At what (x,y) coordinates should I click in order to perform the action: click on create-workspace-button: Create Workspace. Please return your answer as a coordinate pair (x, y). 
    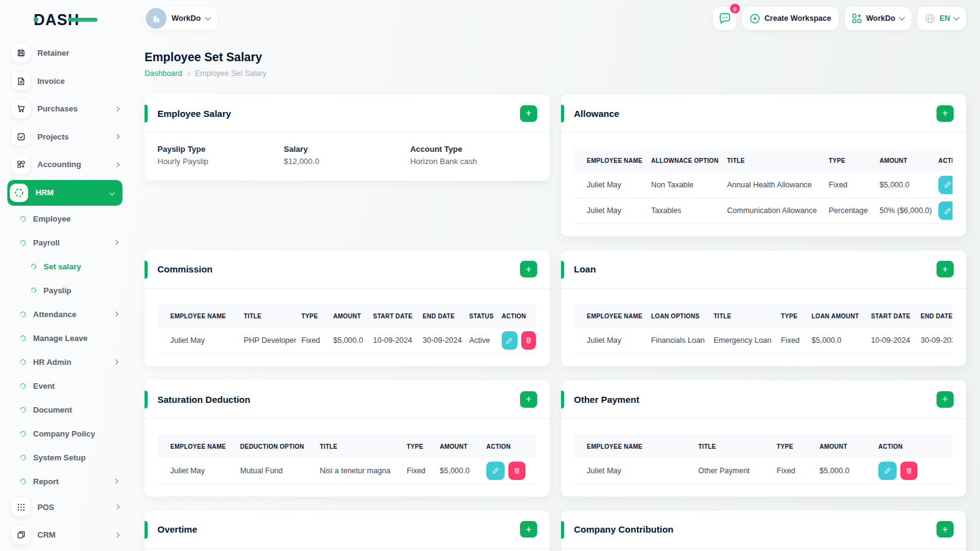
    Looking at the image, I should click on (790, 18).